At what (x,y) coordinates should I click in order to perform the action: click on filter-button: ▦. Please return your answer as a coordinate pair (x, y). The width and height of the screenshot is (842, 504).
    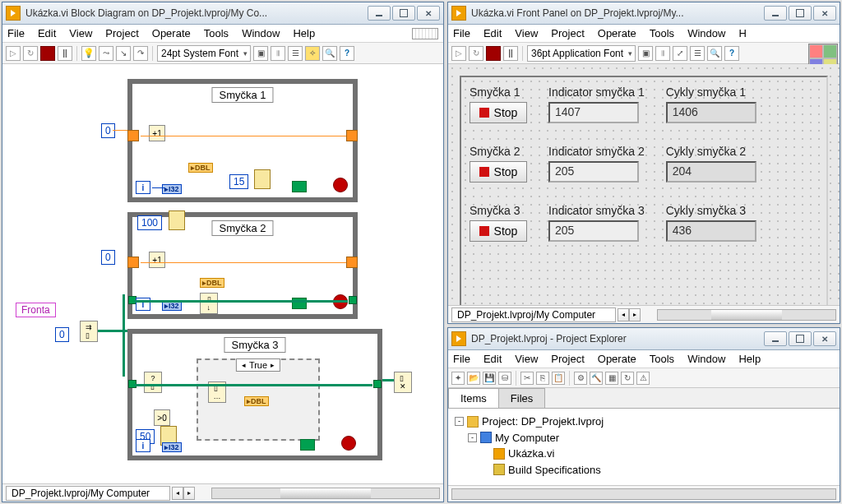
    Looking at the image, I should click on (612, 378).